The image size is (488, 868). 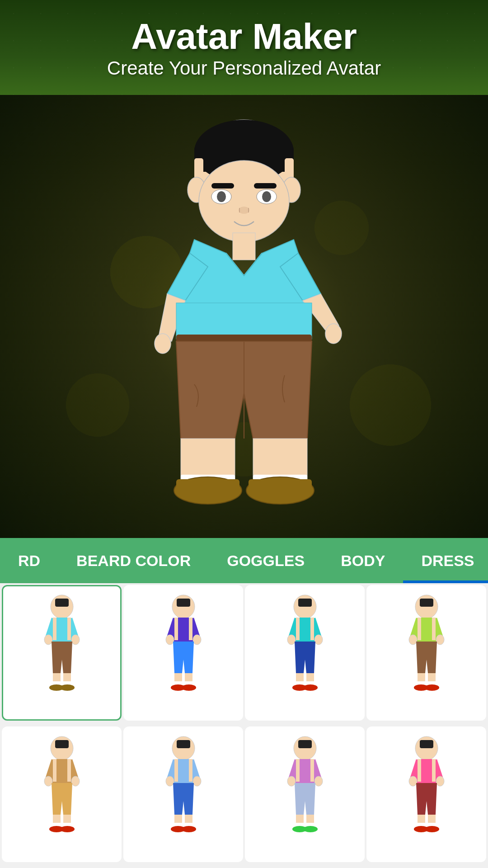 I want to click on tab-body: BODY, so click(x=363, y=561).